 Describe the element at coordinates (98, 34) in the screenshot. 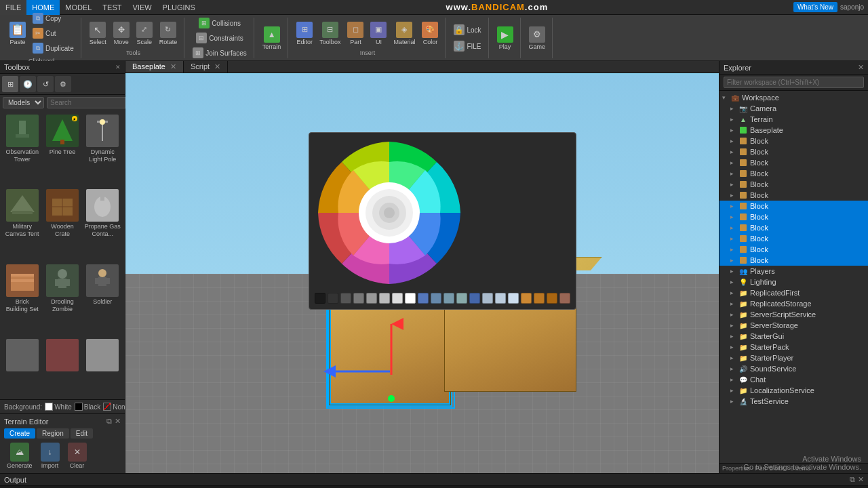

I see `select-button: ↖ Select` at that location.